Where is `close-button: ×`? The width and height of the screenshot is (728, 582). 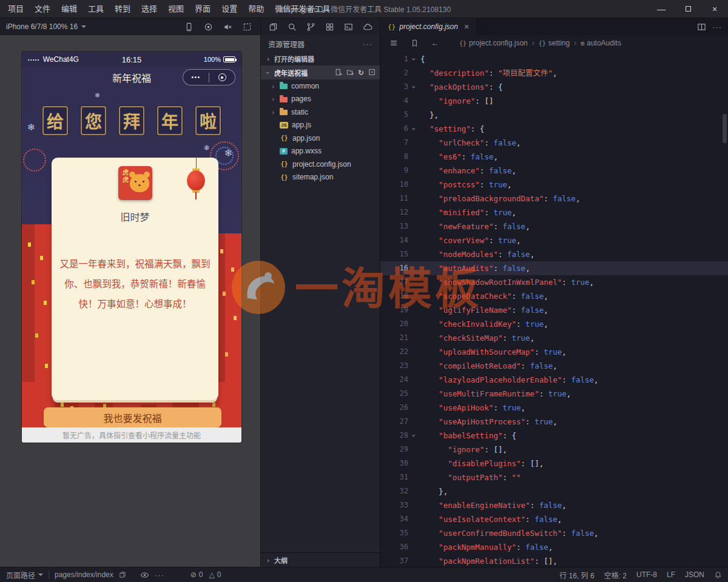 close-button: × is located at coordinates (715, 9).